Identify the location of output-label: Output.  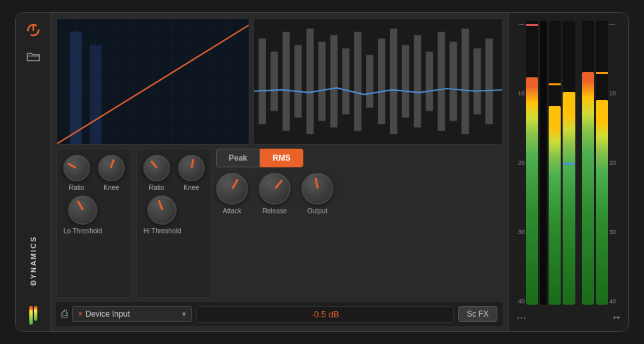
(317, 211).